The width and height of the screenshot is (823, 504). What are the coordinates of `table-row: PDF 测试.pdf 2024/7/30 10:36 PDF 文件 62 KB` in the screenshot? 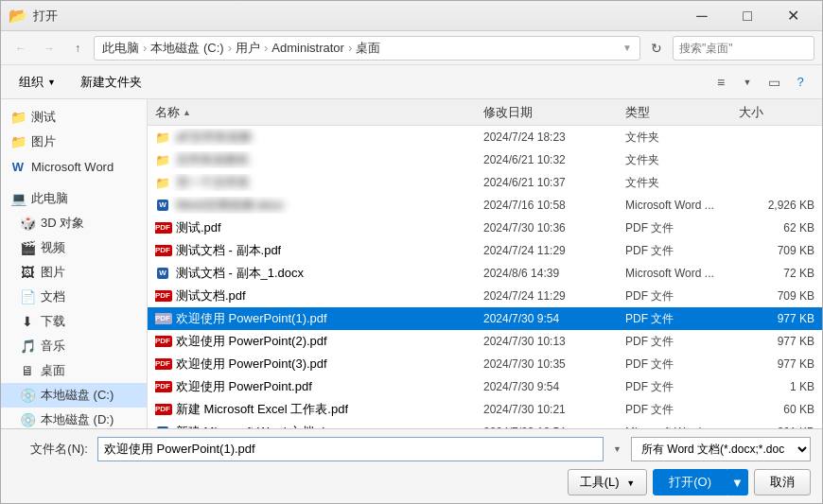 It's located at (484, 228).